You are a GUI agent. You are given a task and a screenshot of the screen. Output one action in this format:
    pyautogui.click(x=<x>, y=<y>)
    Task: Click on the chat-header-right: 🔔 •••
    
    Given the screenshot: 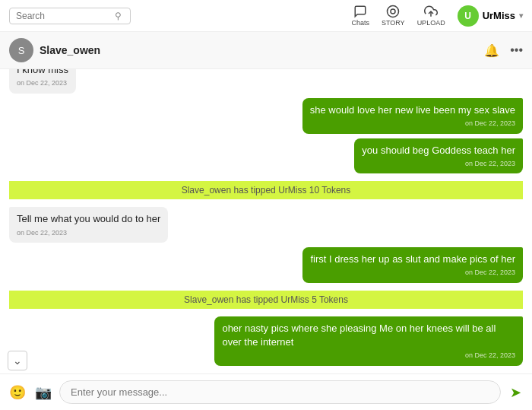 What is the action you would take?
    pyautogui.click(x=503, y=50)
    